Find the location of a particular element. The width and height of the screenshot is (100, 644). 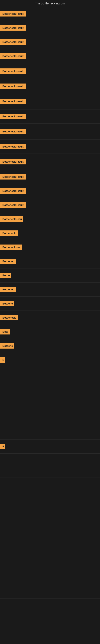

site-title-text: TheBottlenecker.com is located at coordinates (50, 3).